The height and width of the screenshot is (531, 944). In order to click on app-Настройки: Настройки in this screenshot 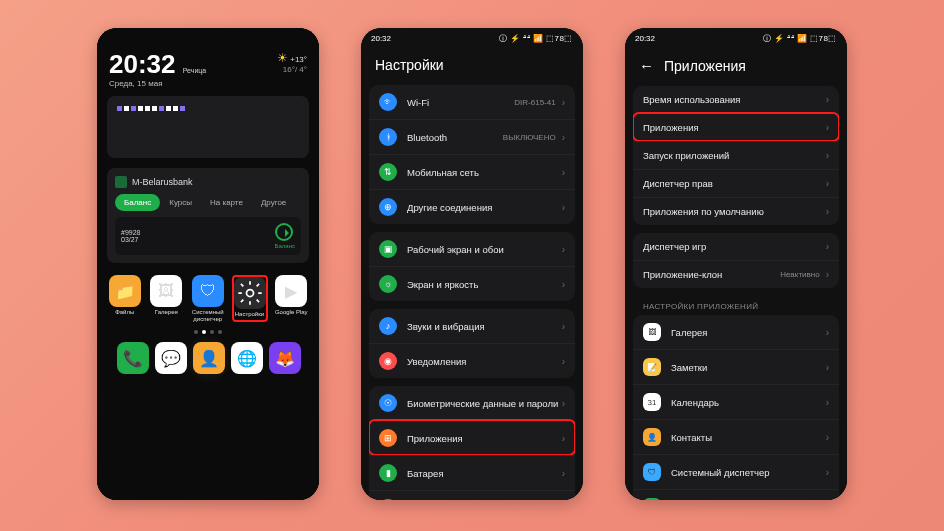, I will do `click(250, 298)`.